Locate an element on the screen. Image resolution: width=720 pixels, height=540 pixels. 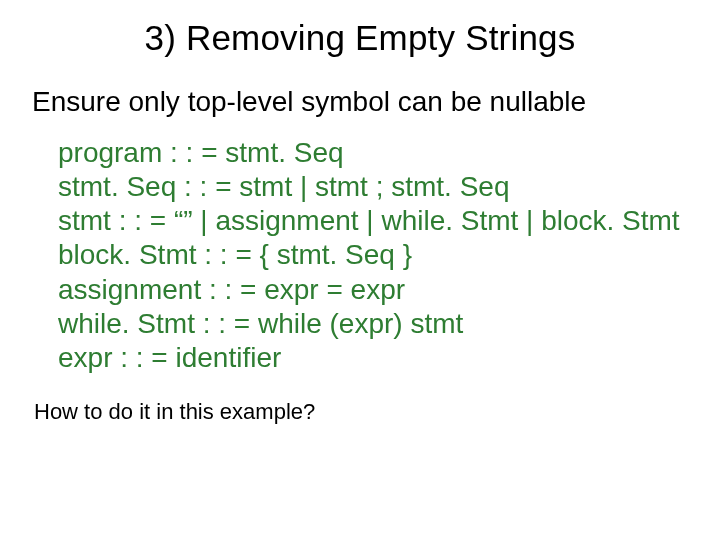
question-text: How to do it in this example? is located at coordinates (362, 412).